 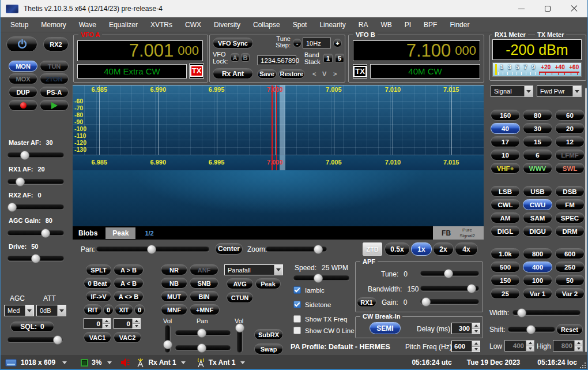 What do you see at coordinates (537, 293) in the screenshot?
I see `filter-var1-button: Var 1` at bounding box center [537, 293].